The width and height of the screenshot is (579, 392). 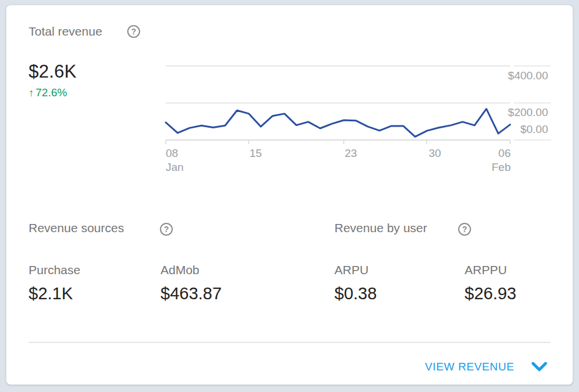 What do you see at coordinates (513, 113) in the screenshot?
I see `y-axis-label-200: $200.00` at bounding box center [513, 113].